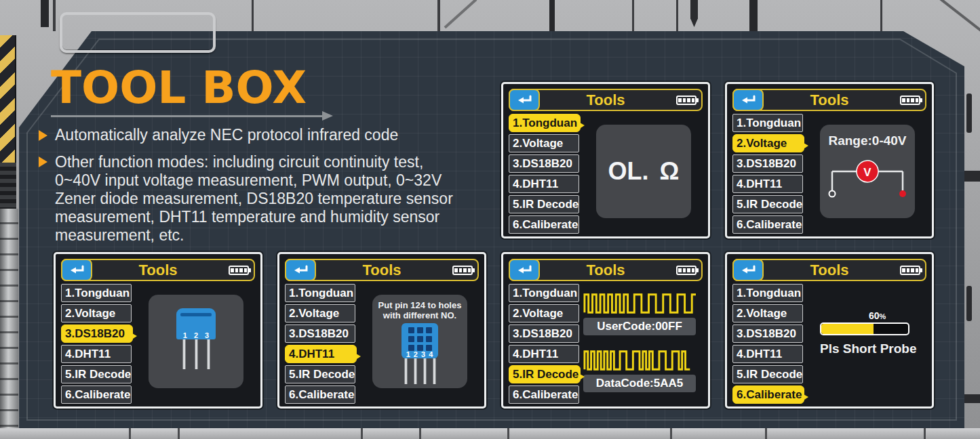 This screenshot has width=980, height=439. What do you see at coordinates (867, 171) in the screenshot?
I see `reading-box: Range:0-40V V` at bounding box center [867, 171].